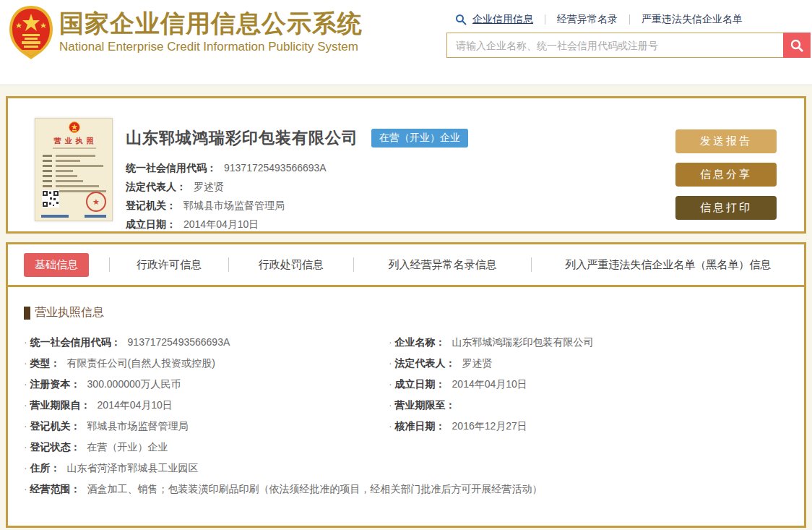 This screenshot has width=812, height=530. I want to click on send-report-button: 发送报告, so click(726, 142).